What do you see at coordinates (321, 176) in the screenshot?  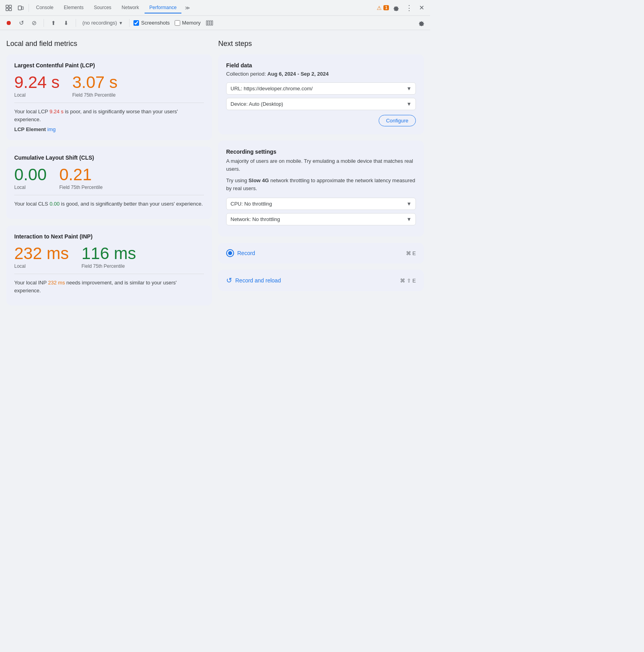 I see `right-panel: Next steps Field data Collection period:…` at bounding box center [321, 176].